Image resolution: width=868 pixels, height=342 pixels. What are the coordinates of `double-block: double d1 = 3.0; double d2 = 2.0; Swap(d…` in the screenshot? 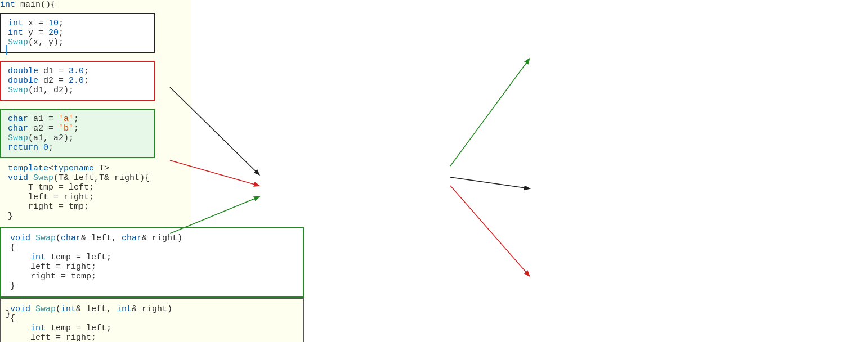 It's located at (78, 81).